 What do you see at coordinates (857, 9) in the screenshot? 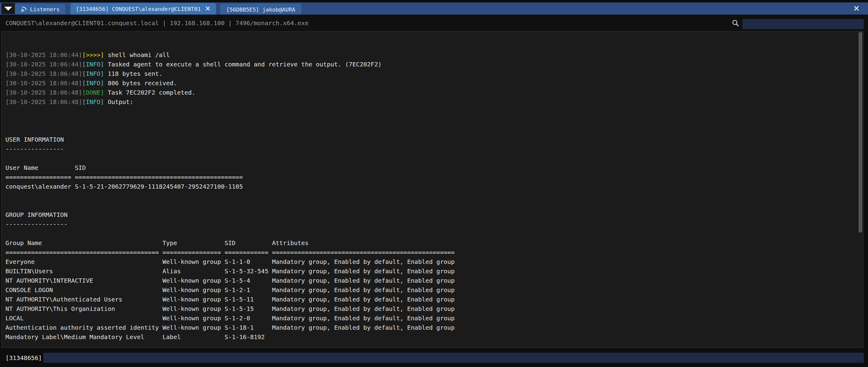
I see `window-close-button: ✕` at bounding box center [857, 9].